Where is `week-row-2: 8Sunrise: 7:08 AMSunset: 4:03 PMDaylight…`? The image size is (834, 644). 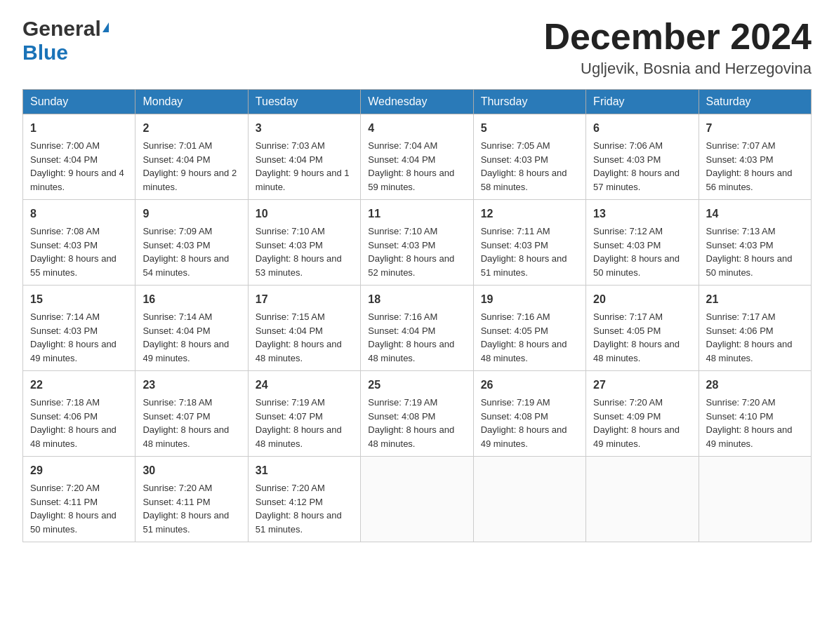 week-row-2: 8Sunrise: 7:08 AMSunset: 4:03 PMDaylight… is located at coordinates (417, 243).